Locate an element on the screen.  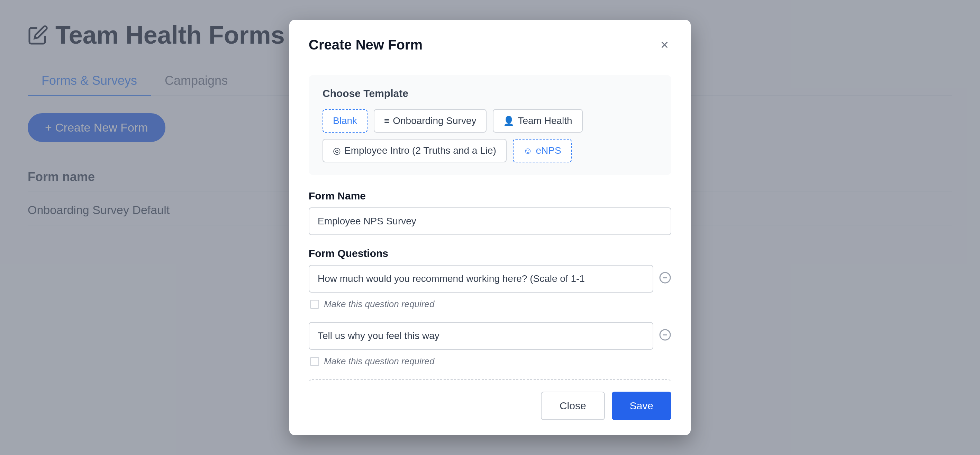
remove-question-2-button is located at coordinates (665, 336).